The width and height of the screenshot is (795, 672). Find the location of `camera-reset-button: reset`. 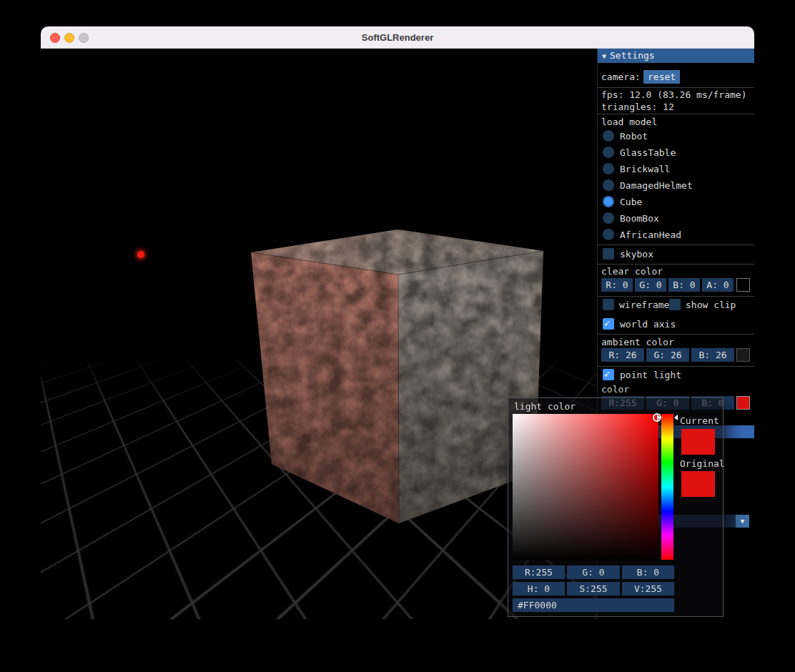

camera-reset-button: reset is located at coordinates (662, 77).